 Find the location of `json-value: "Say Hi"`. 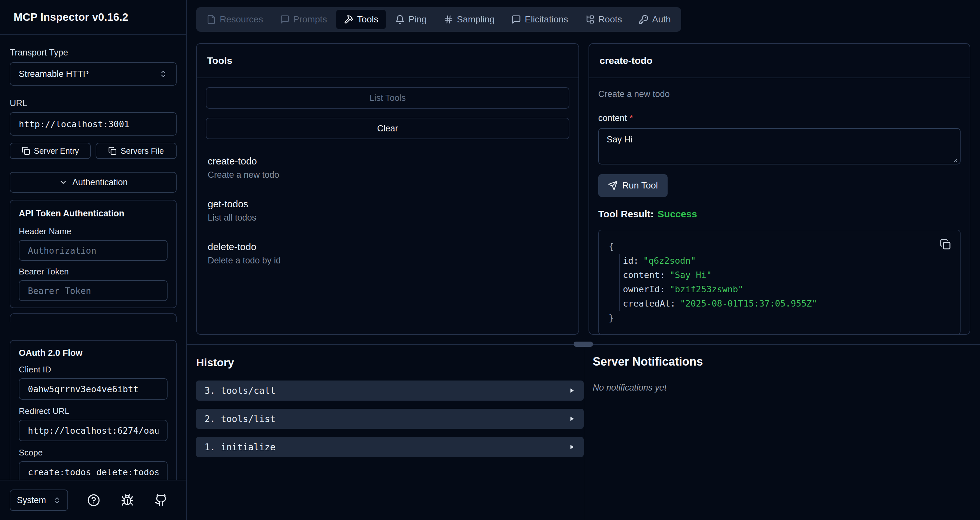

json-value: "Say Hi" is located at coordinates (691, 275).